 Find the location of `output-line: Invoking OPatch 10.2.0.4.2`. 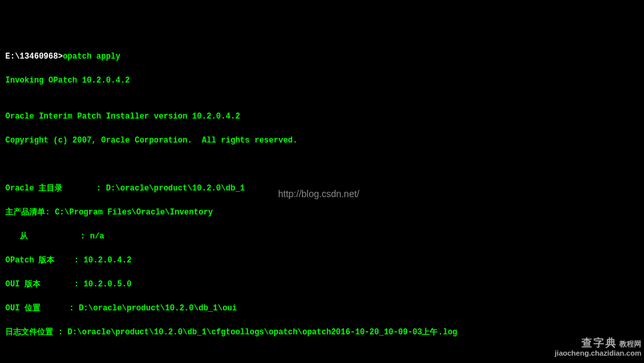

output-line: Invoking OPatch 10.2.0.4.2 is located at coordinates (322, 81).